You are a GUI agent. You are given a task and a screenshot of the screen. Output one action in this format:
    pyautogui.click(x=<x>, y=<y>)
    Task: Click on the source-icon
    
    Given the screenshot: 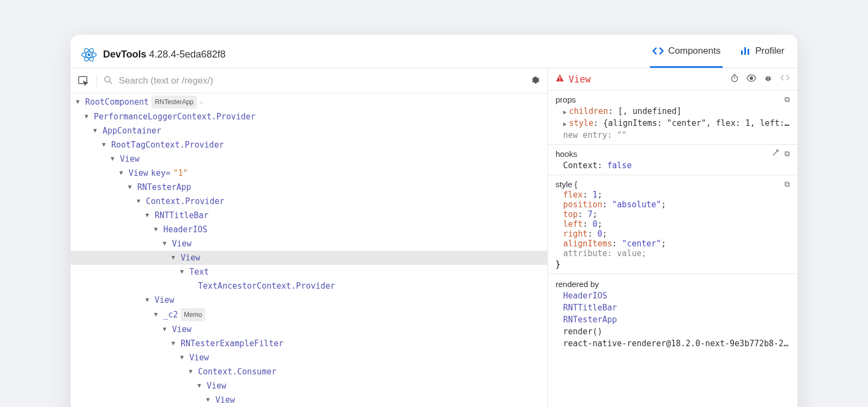 What is the action you would take?
    pyautogui.click(x=785, y=79)
    